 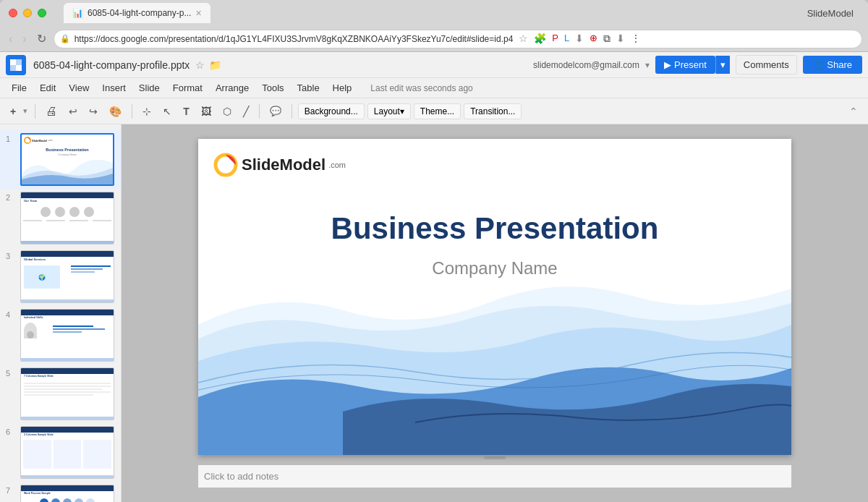 What do you see at coordinates (137, 13) in the screenshot?
I see `browser-tab: 📊 6085-04-light-company-p... ×` at bounding box center [137, 13].